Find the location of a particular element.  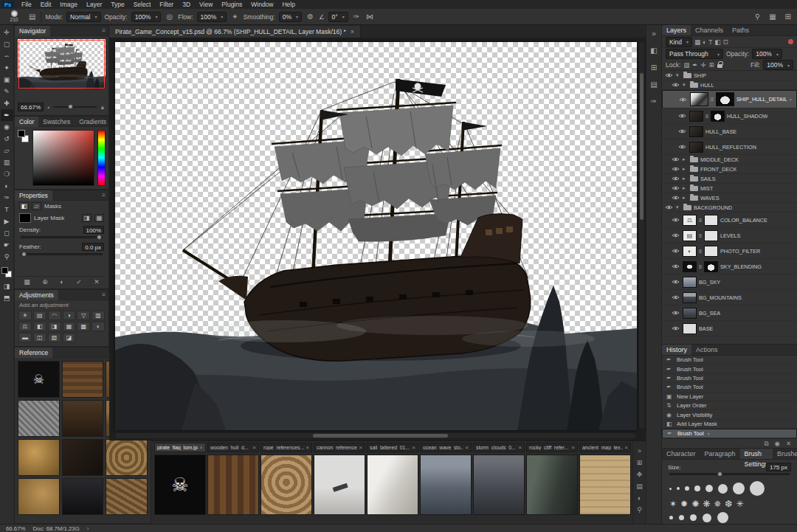

adjustment-posterize: ▬ is located at coordinates (25, 338).